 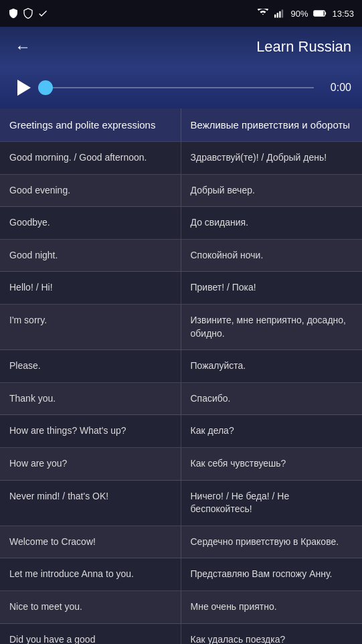 What do you see at coordinates (272, 288) in the screenshot?
I see `cell-russian: Привет! / Пока!` at bounding box center [272, 288].